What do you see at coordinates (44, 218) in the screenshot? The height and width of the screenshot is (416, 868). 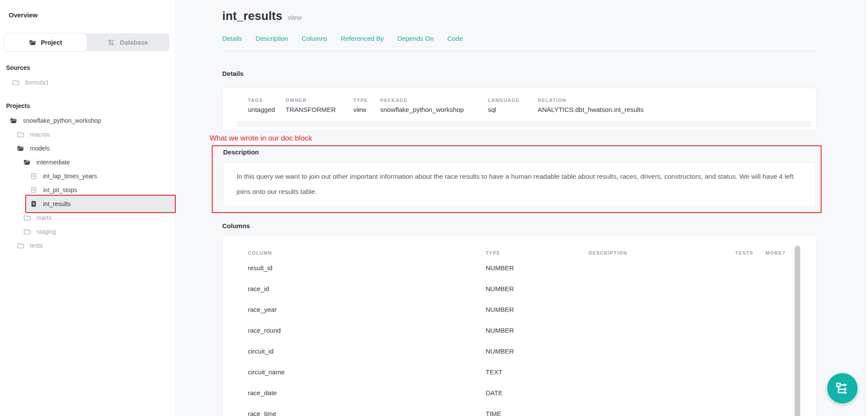 I see `tree-item-label: marts` at bounding box center [44, 218].